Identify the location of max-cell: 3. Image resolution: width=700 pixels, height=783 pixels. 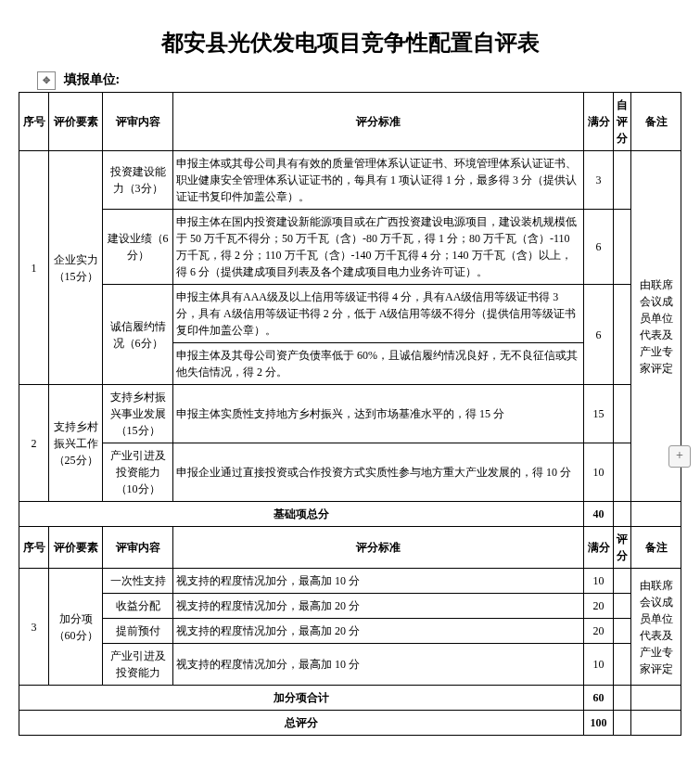
(599, 180).